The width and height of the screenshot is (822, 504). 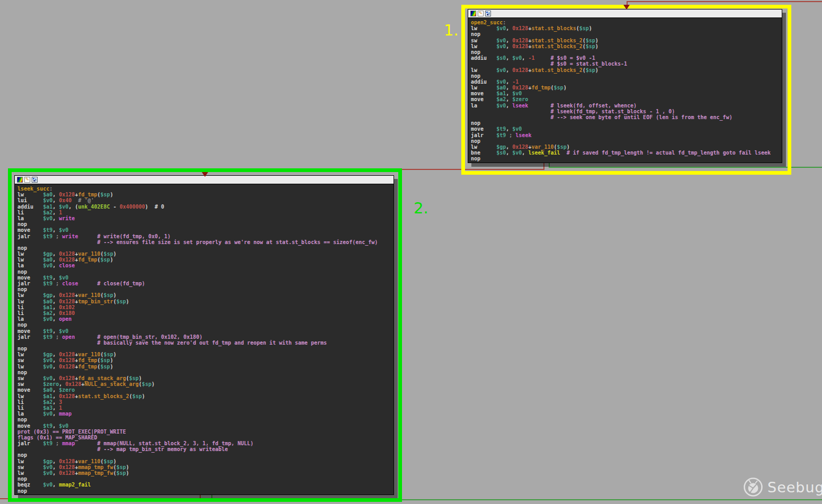 What do you see at coordinates (421, 208) in the screenshot?
I see `step2-label: 2.` at bounding box center [421, 208].